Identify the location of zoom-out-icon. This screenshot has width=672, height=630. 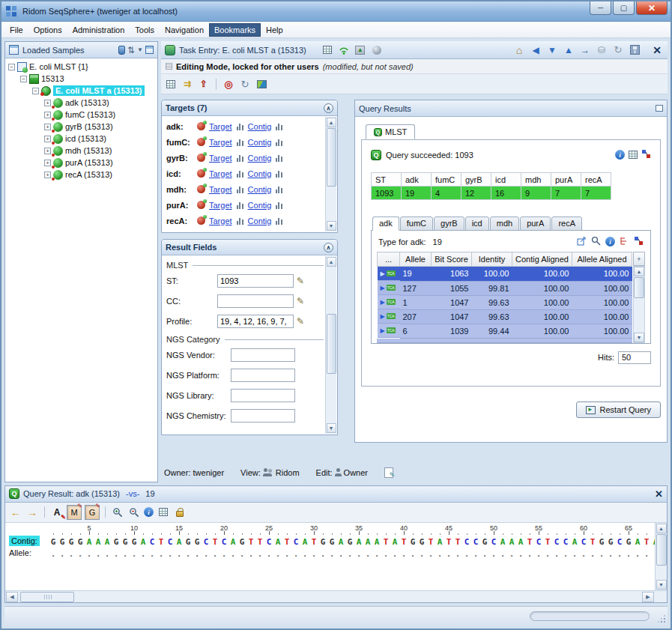
(134, 512).